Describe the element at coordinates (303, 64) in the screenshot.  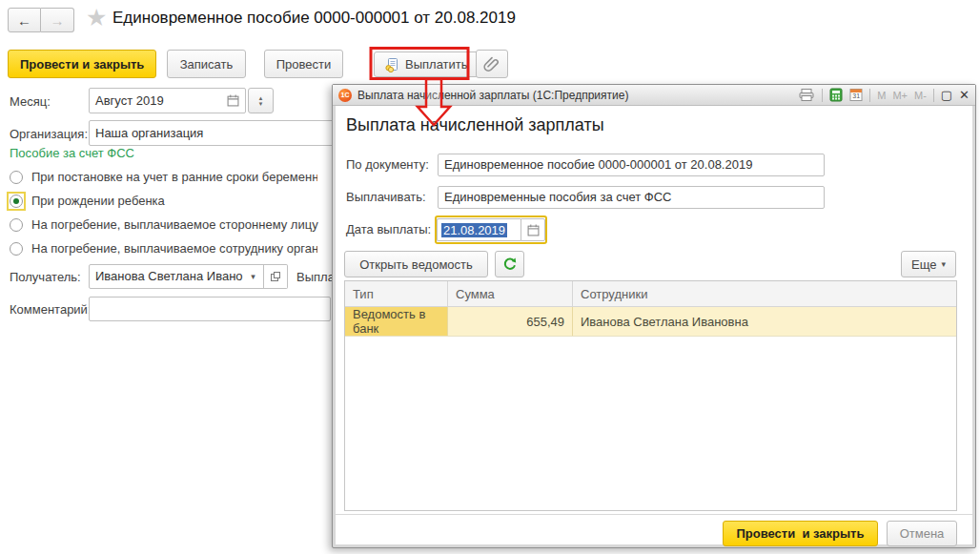
I see `post-button: Провести` at that location.